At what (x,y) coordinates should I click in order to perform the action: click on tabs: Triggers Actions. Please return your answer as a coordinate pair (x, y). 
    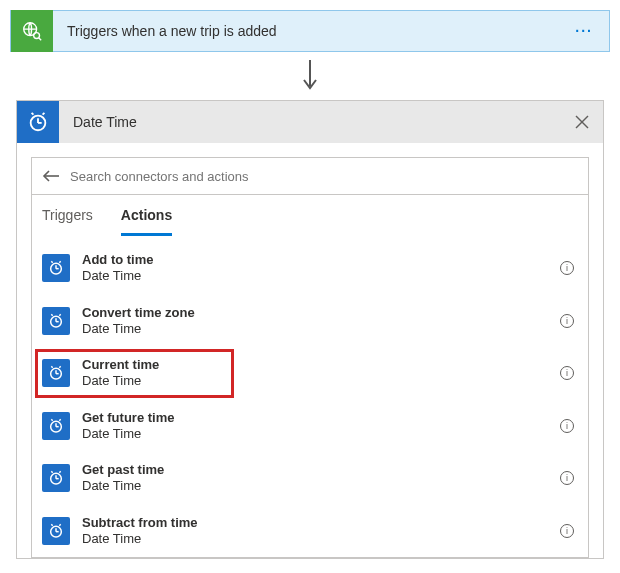
    Looking at the image, I should click on (310, 216).